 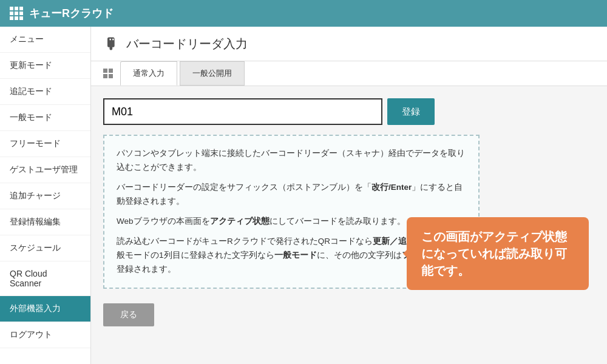 What do you see at coordinates (46, 195) in the screenshot?
I see `sidebar: メニュー 更新モード 追記モード 一般モード フリーモード ゲストユーザ管理 追…` at bounding box center [46, 195].